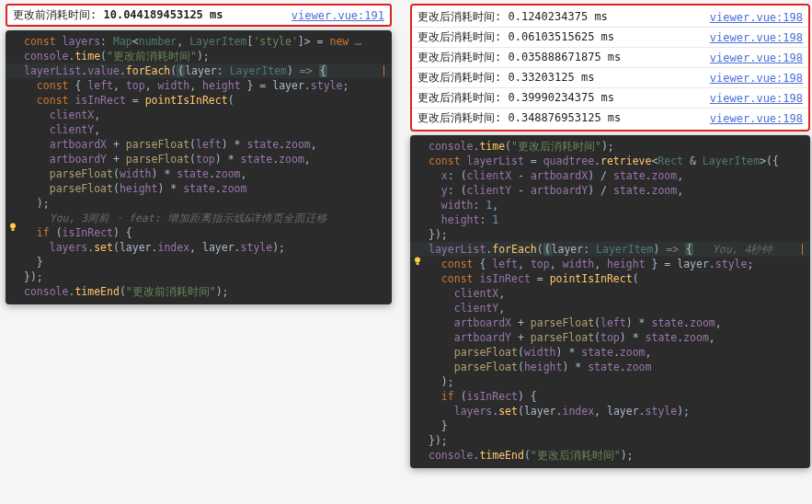  Describe the element at coordinates (519, 118) in the screenshot. I see `console-after-text: 更改后消耗时间: 0.348876953125 ms` at that location.